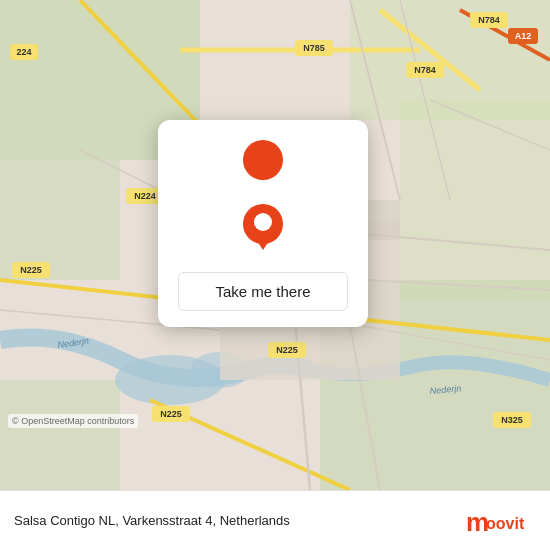  I want to click on bottom-bar: Salsa Contigo NL, Varkensstraat 4, Nethe…, so click(275, 520).